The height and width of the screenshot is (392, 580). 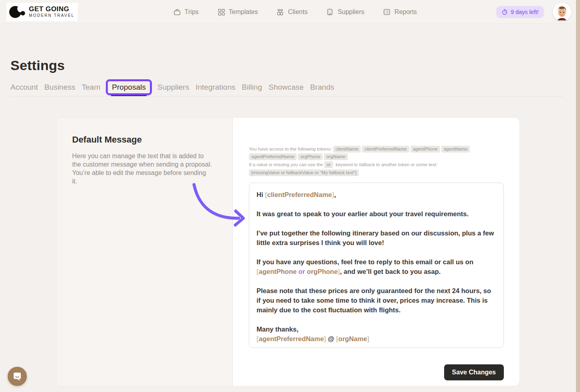 I want to click on tab-integrations: Integrations, so click(x=216, y=87).